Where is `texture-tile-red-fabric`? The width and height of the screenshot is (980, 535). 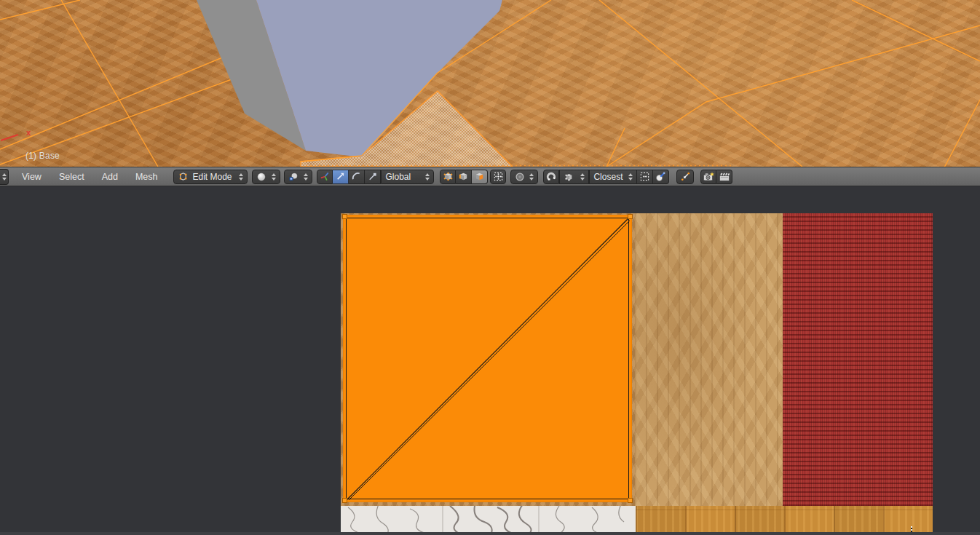 texture-tile-red-fabric is located at coordinates (858, 360).